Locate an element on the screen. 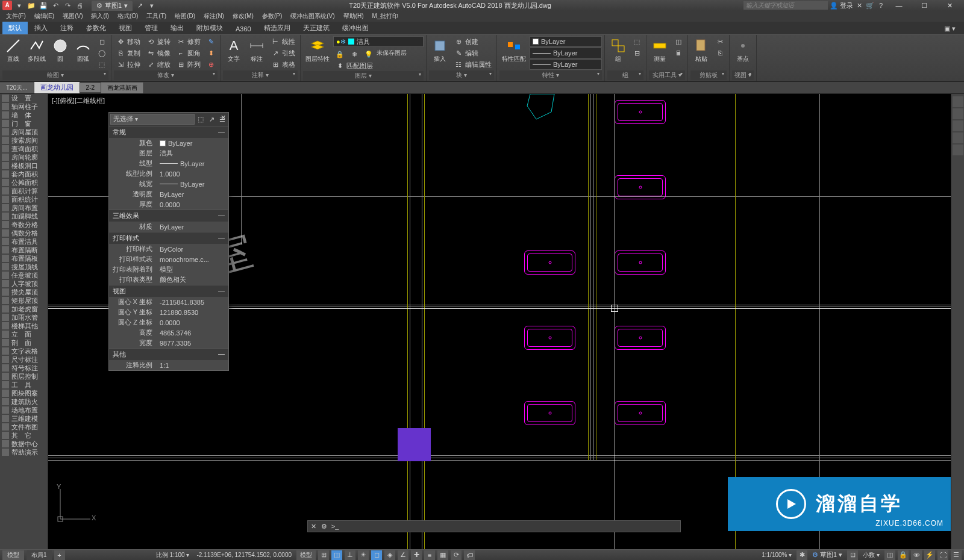  qat-more-icon: ▾ is located at coordinates (152, 5).